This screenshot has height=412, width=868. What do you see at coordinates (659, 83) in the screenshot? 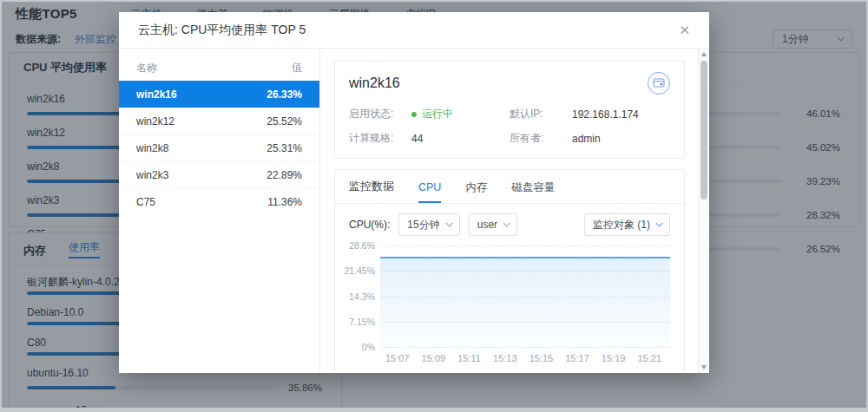
I see `console-button` at bounding box center [659, 83].